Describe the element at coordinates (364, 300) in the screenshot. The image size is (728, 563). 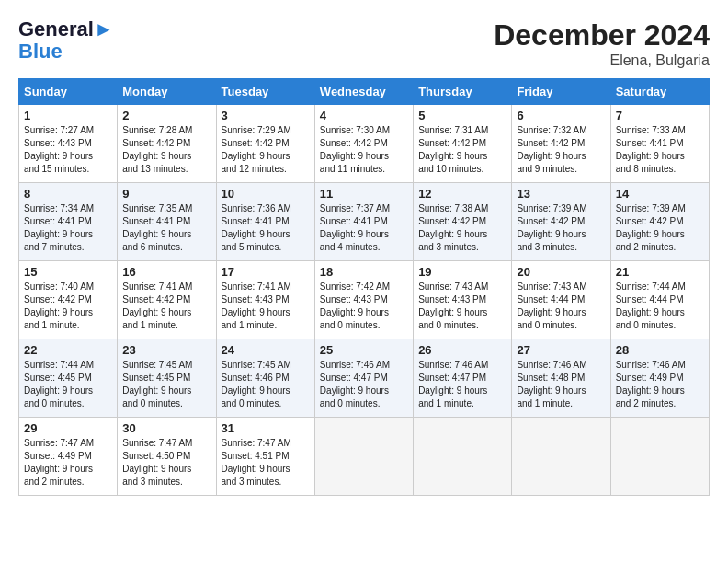
I see `calendar-cell: 18Sunrise: 7:42 AM Sunset: 4:43 PM Dayli…` at that location.